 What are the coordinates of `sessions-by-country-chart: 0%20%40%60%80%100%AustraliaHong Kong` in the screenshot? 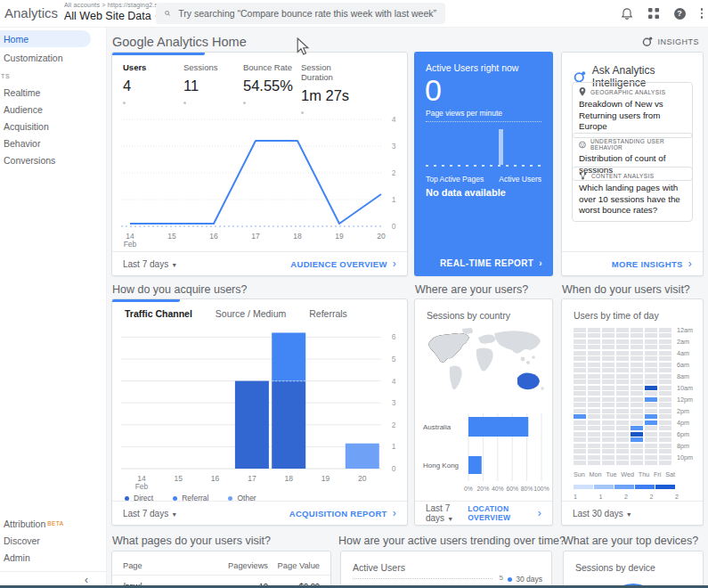 It's located at (485, 454).